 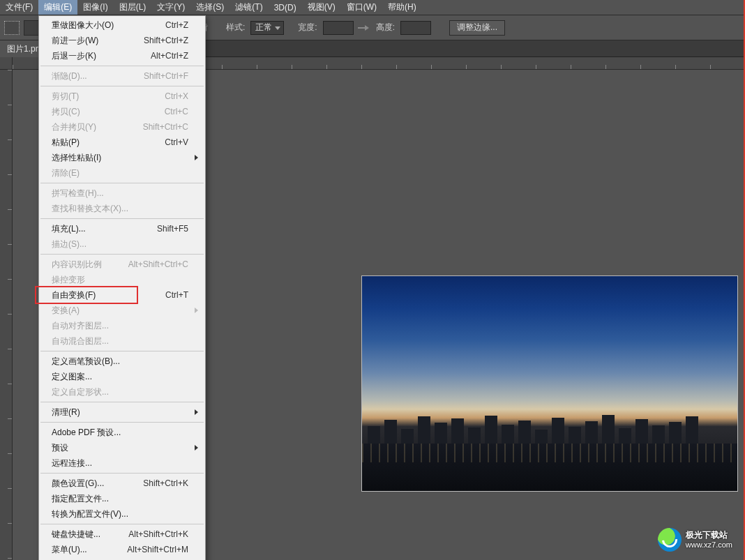 What do you see at coordinates (122, 483) in the screenshot?
I see `menu-item: 颜色设置(G)...Shift+Ctrl+K` at bounding box center [122, 483].